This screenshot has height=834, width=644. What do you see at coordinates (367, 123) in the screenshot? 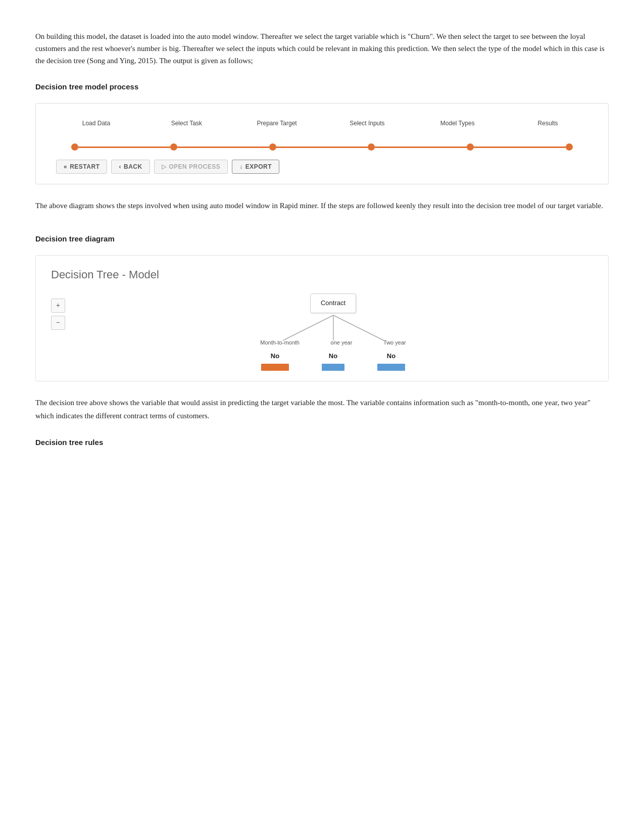
I see `step-label-select-inputs: Select Inputs` at bounding box center [367, 123].